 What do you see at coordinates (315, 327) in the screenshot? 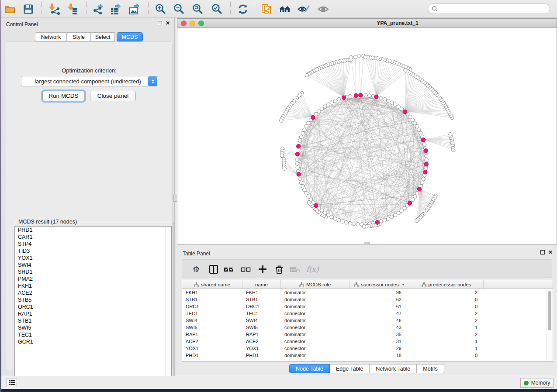
I see `table-cell: connector` at bounding box center [315, 327].